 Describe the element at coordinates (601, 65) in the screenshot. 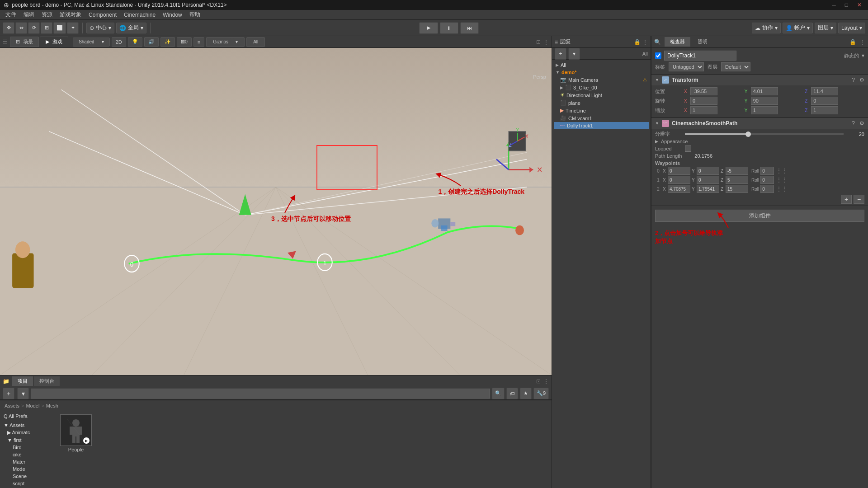

I see `hierarchy-all: ▶ All` at that location.